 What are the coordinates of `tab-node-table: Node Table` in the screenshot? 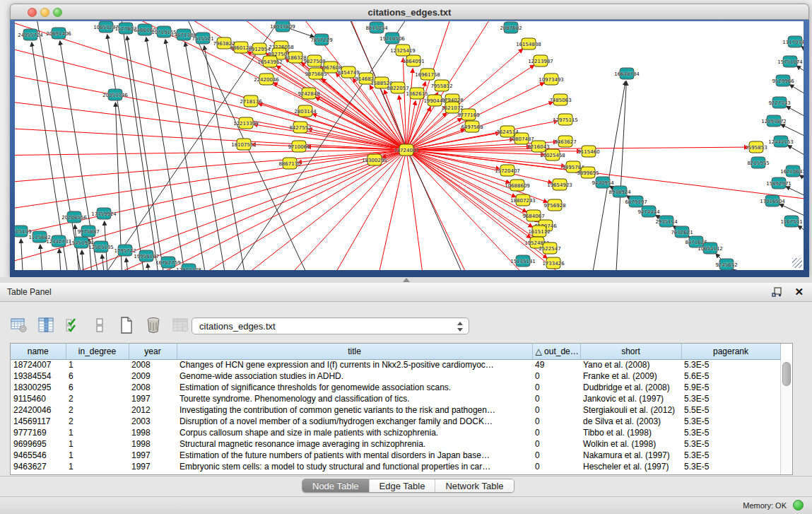 It's located at (336, 486).